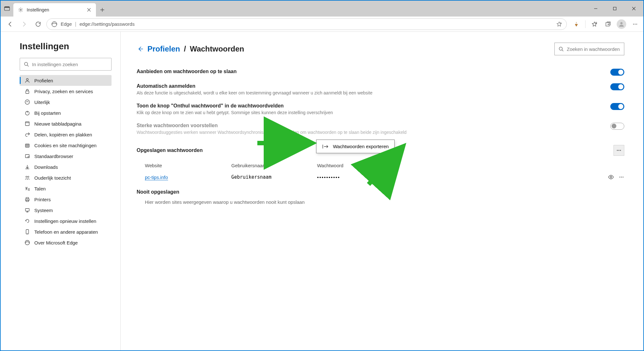 Image resolution: width=644 pixels, height=351 pixels. Describe the element at coordinates (615, 9) in the screenshot. I see `maximize-button` at that location.